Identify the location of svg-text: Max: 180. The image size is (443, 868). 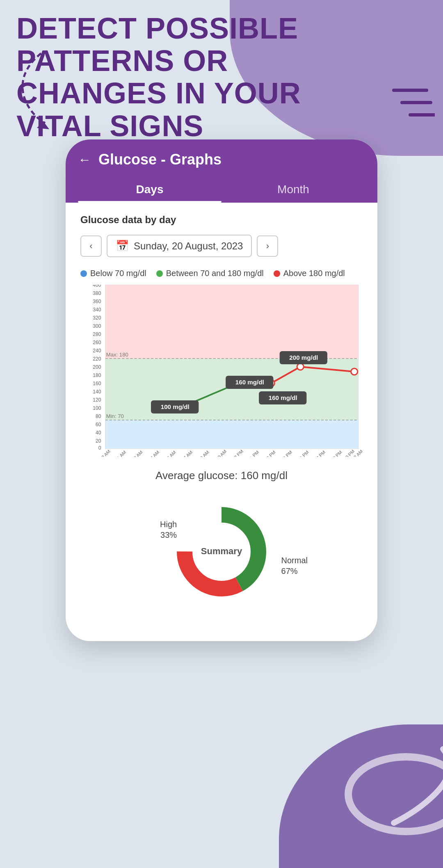
(117, 354).